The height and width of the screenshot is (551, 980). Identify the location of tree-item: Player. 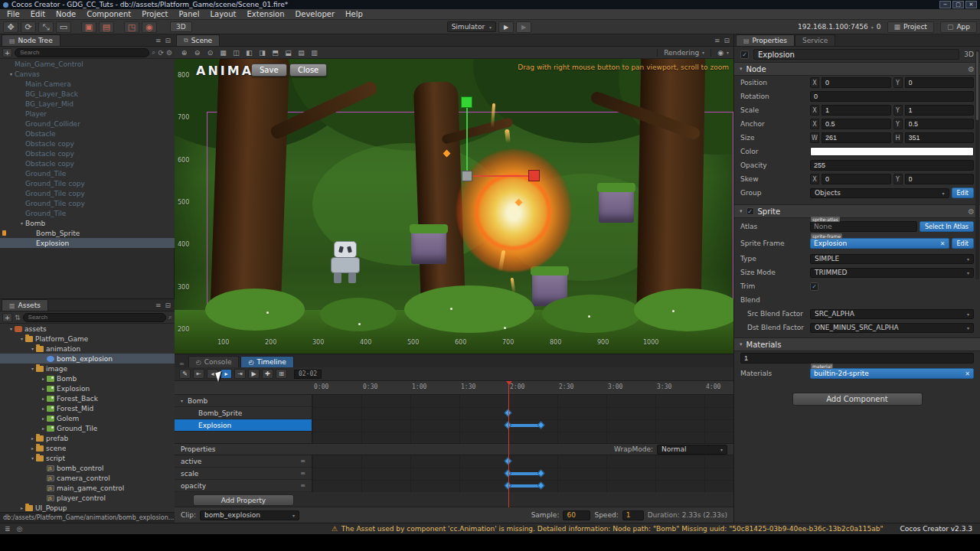
(87, 113).